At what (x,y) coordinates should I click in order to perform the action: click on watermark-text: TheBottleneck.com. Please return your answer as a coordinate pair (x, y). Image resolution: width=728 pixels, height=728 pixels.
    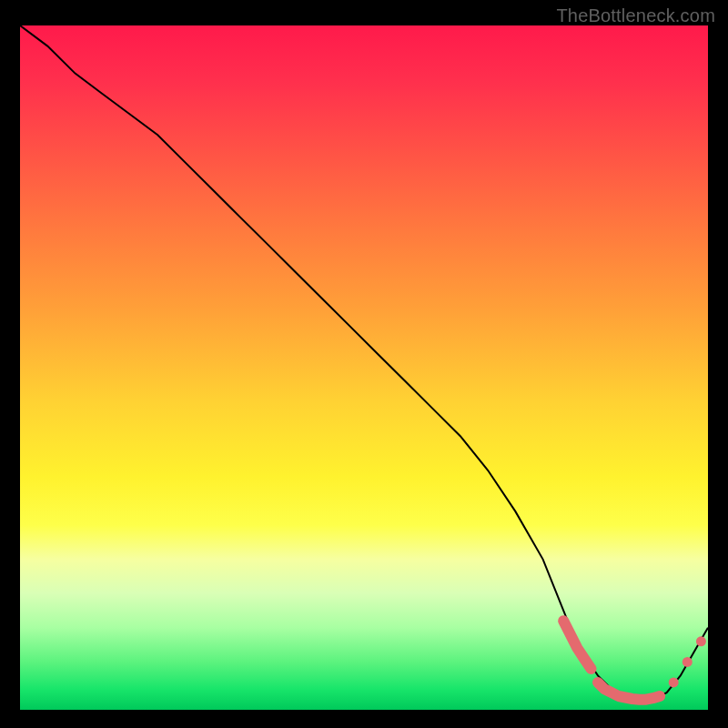
    Looking at the image, I should click on (635, 16).